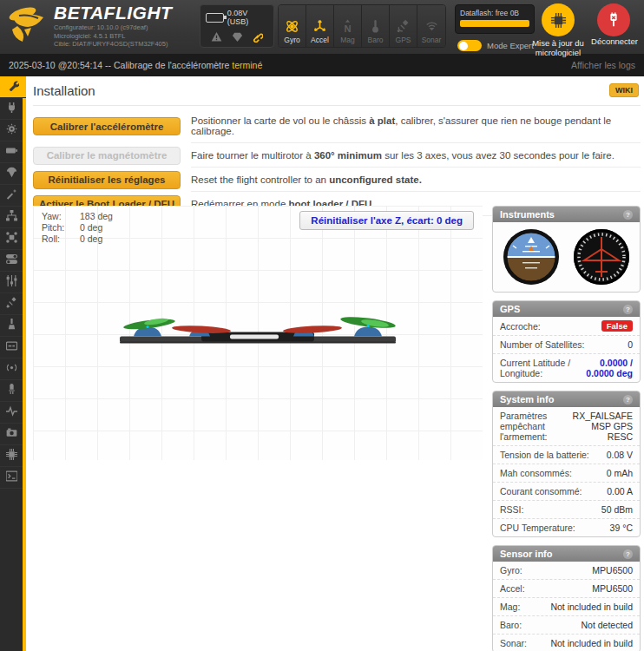 The image size is (644, 651). I want to click on sidebar-item-receiver, so click(11, 240).